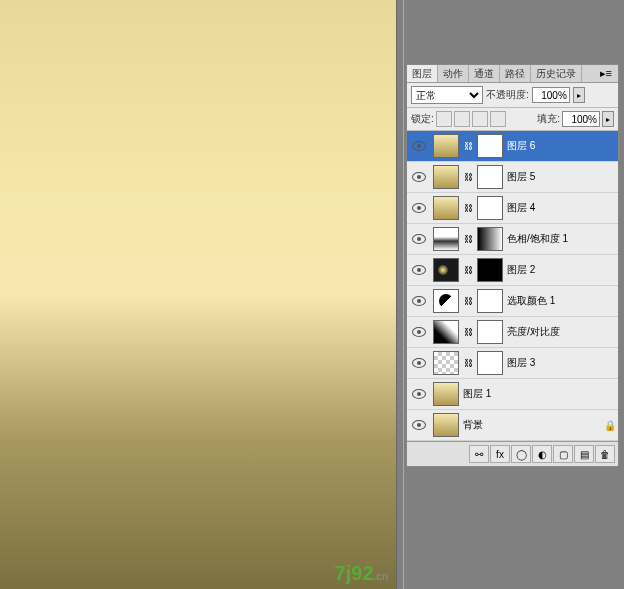 The height and width of the screenshot is (589, 624). I want to click on layer-row: ⛓图层 2, so click(512, 270).